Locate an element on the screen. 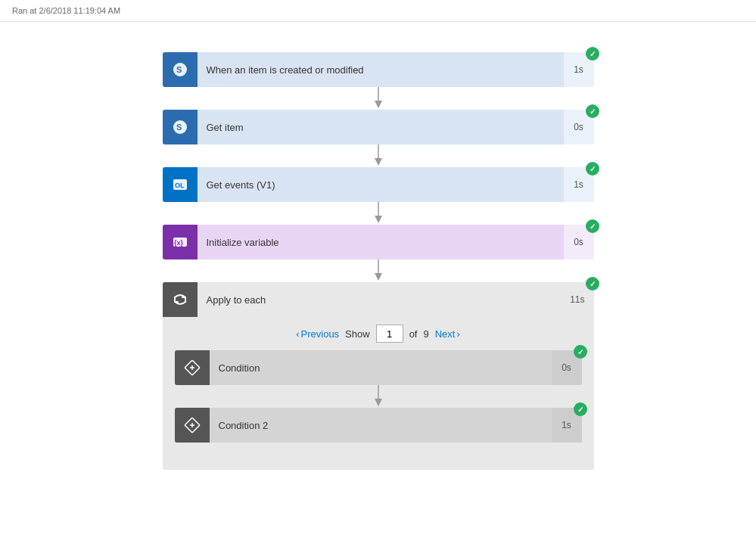  apply-each-label: Apply to each is located at coordinates (380, 300).